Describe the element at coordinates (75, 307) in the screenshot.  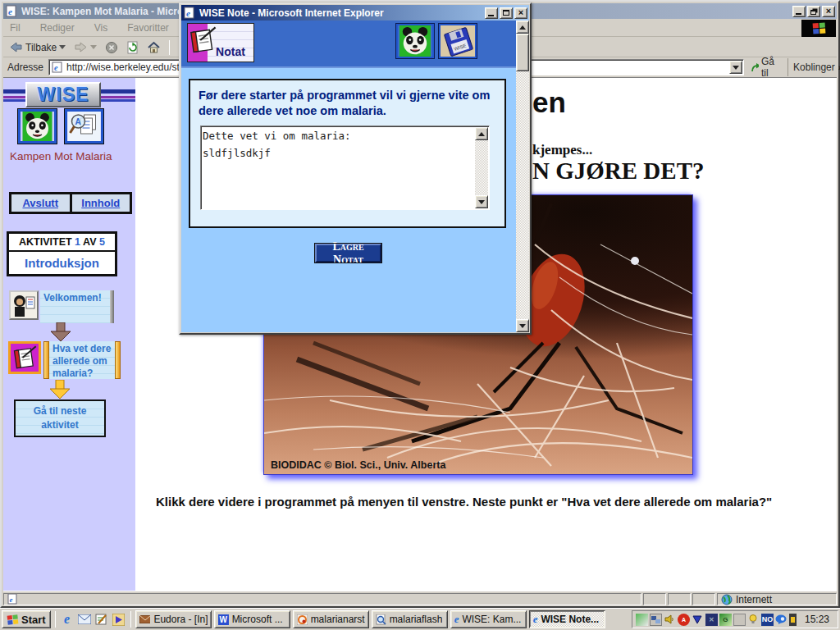
I see `step-label: Velkommen!` at that location.